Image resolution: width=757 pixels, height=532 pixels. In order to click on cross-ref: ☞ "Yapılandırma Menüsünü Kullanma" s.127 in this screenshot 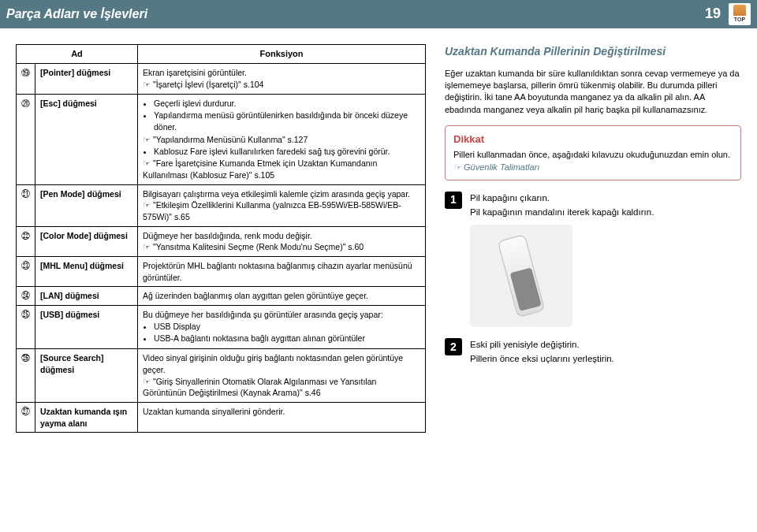, I will do `click(282, 140)`.